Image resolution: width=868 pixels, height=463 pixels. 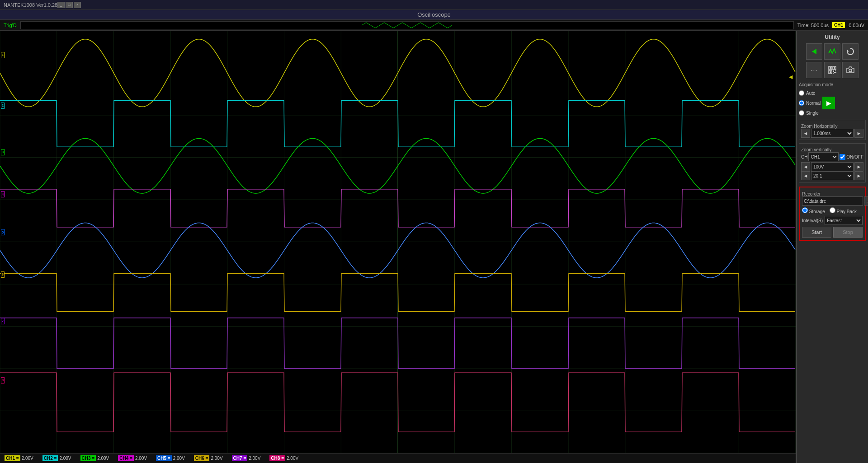 I want to click on ch6-info: CH6 = 2.00V, so click(x=208, y=458).